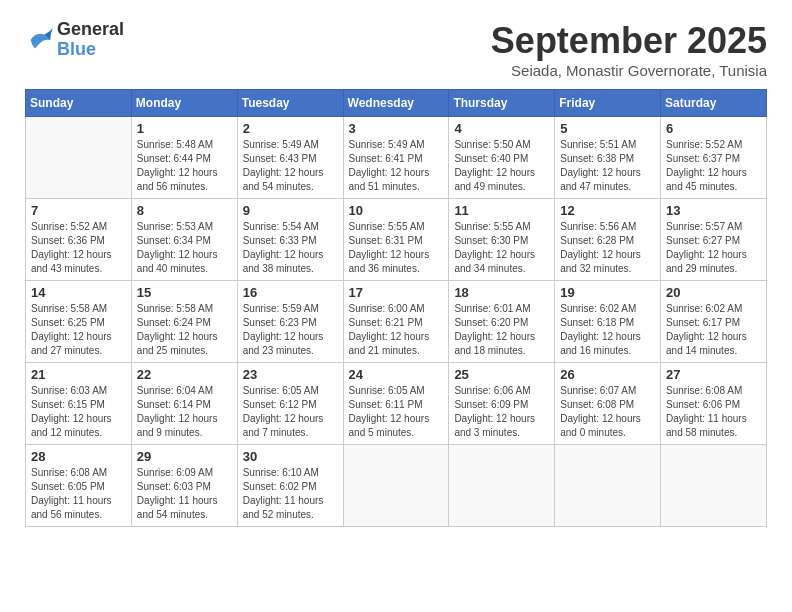 The height and width of the screenshot is (612, 792). What do you see at coordinates (290, 104) in the screenshot?
I see `weekday-header-tuesday: Tuesday` at bounding box center [290, 104].